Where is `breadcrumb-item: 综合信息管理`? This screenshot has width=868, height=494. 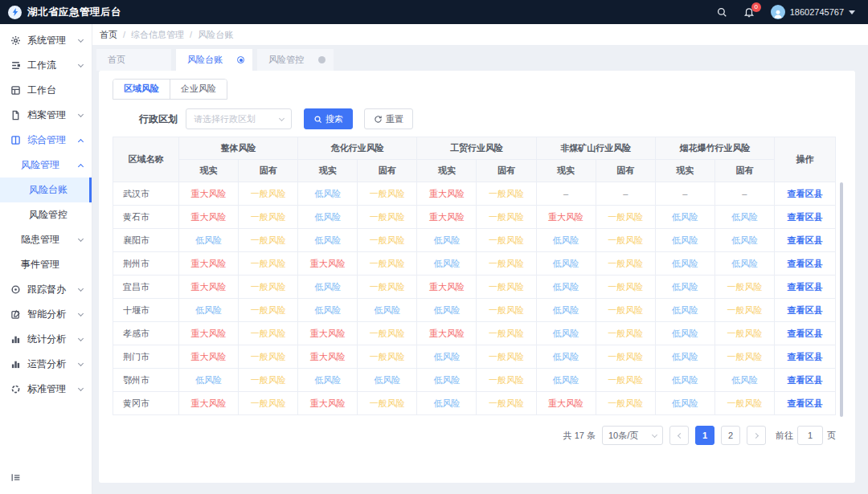
breadcrumb-item: 综合信息管理 is located at coordinates (158, 35).